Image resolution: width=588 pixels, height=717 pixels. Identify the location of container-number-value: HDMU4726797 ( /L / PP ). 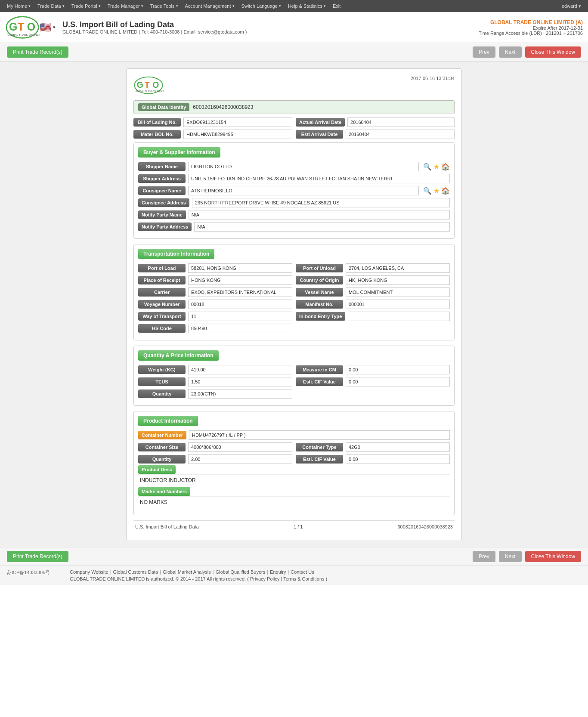
(319, 435).